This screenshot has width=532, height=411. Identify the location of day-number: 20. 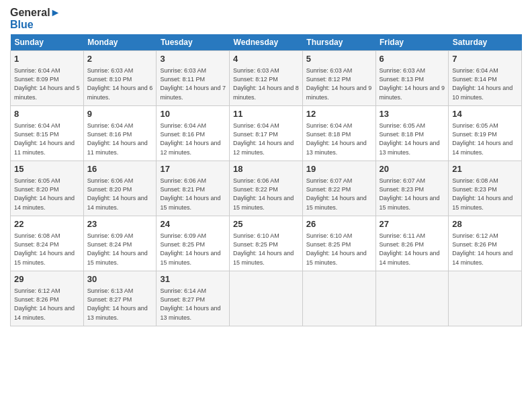
(412, 169).